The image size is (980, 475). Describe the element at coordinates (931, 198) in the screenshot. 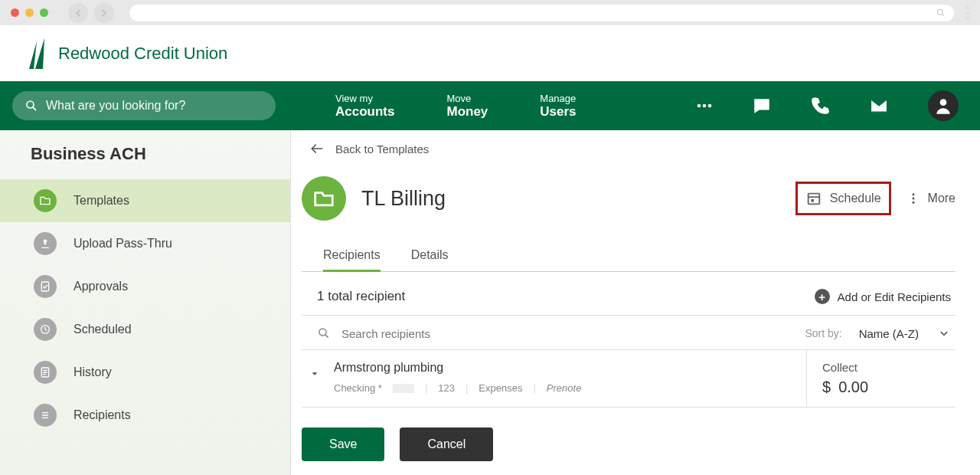

I see `more-button: More` at that location.